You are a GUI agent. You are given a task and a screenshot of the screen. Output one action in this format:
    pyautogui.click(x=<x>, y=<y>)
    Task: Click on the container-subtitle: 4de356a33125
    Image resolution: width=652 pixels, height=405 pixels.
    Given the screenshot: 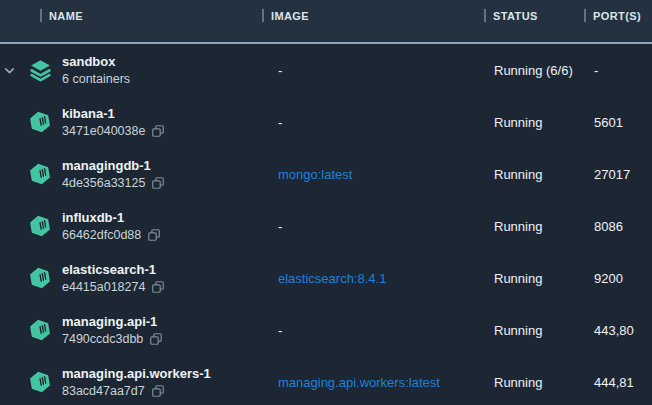 What is the action you would take?
    pyautogui.click(x=104, y=183)
    